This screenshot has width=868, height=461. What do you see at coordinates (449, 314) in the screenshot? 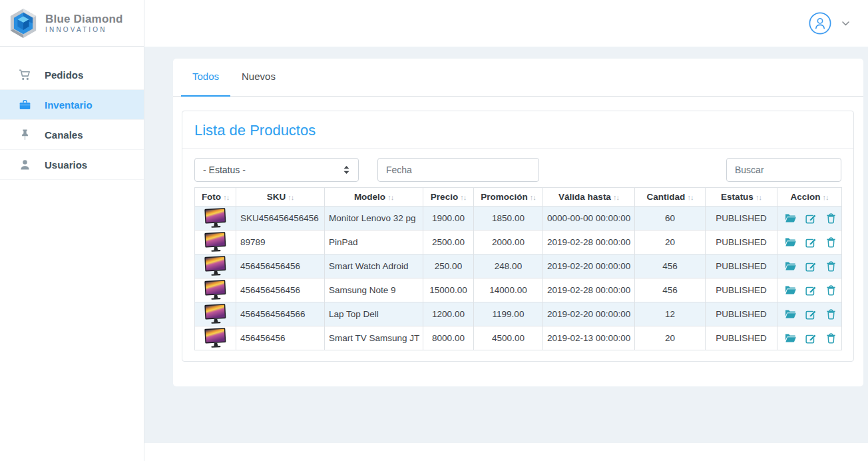
I see `cell-precio: 1200.00` at bounding box center [449, 314].